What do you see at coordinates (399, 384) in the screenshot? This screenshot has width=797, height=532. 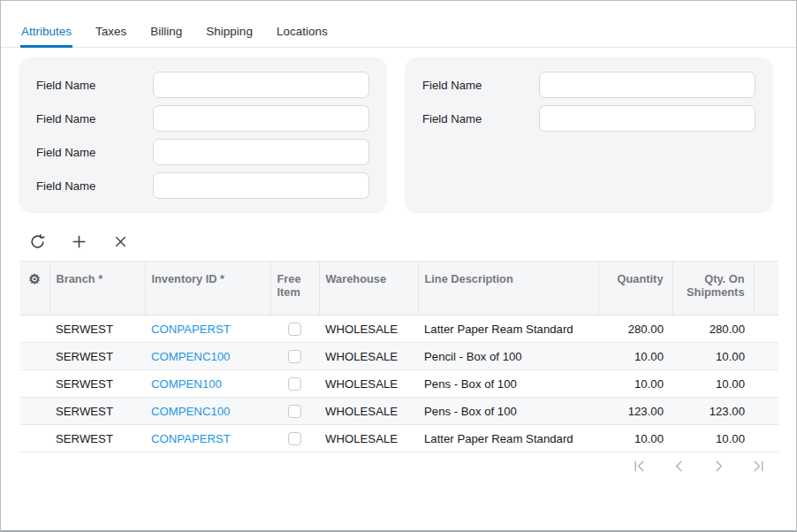 I see `table-row: SERWEST COMPEN100 WHOLESALE Pens - Box o…` at bounding box center [399, 384].